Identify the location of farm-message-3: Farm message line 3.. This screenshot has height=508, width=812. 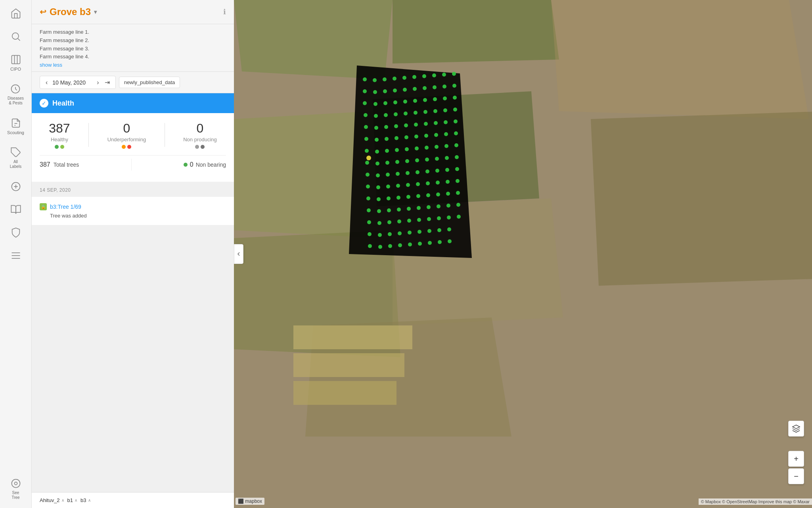
(133, 49).